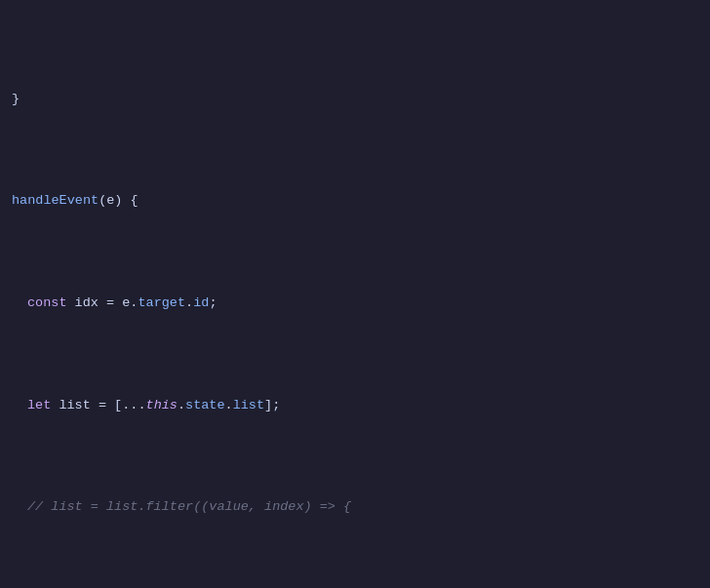 This screenshot has height=588, width=710. I want to click on token: const, so click(51, 304).